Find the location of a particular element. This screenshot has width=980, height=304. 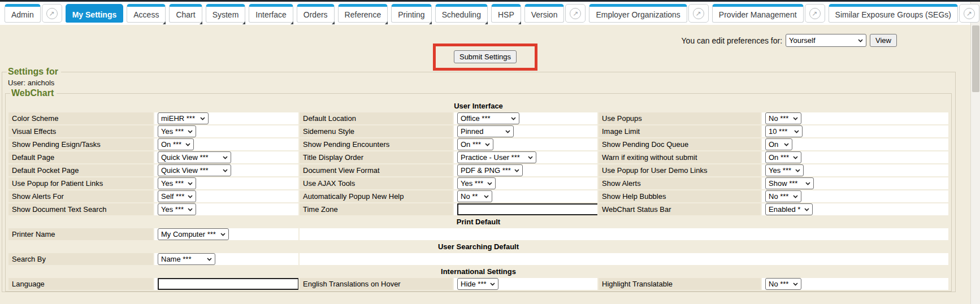

tab-label: Orders is located at coordinates (315, 15).